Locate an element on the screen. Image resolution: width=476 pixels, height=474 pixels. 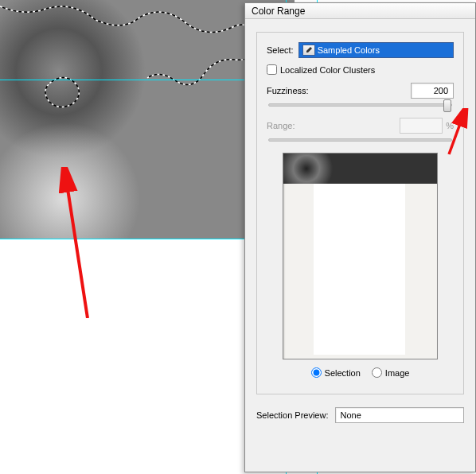
selection-preview-dropdown: None is located at coordinates (400, 415).